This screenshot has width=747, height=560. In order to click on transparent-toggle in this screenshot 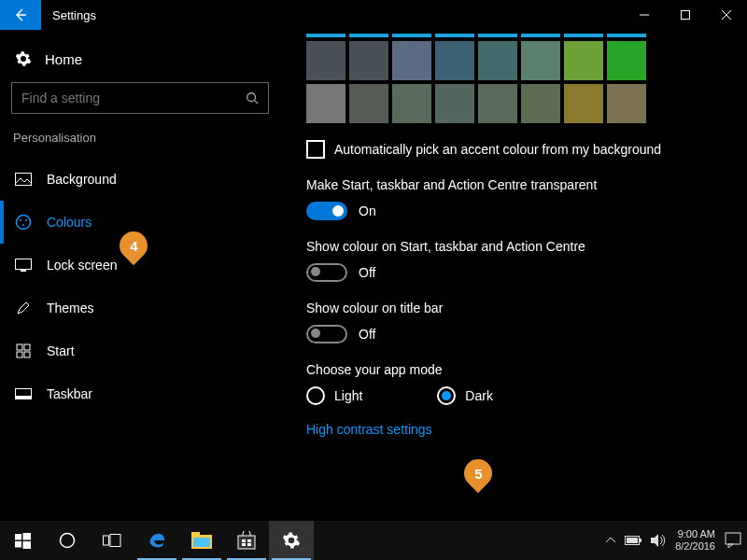, I will do `click(327, 211)`.